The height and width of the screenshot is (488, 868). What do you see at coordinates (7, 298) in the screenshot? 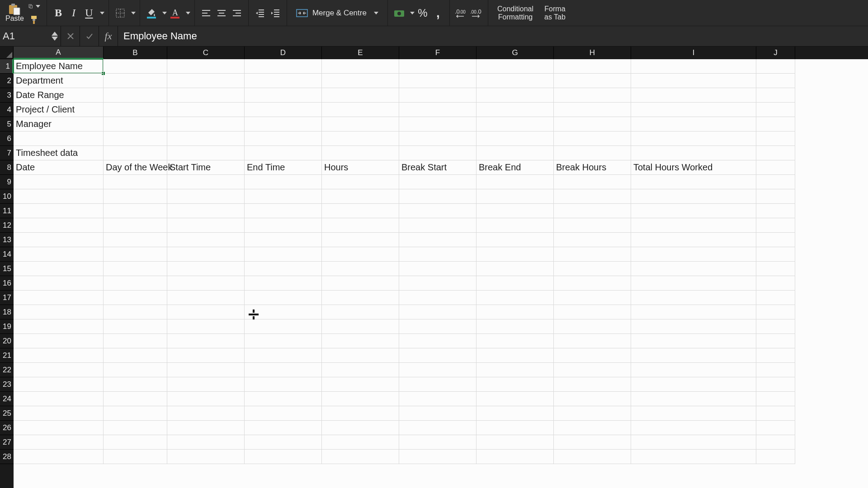
I see `row-header: 17` at bounding box center [7, 298].